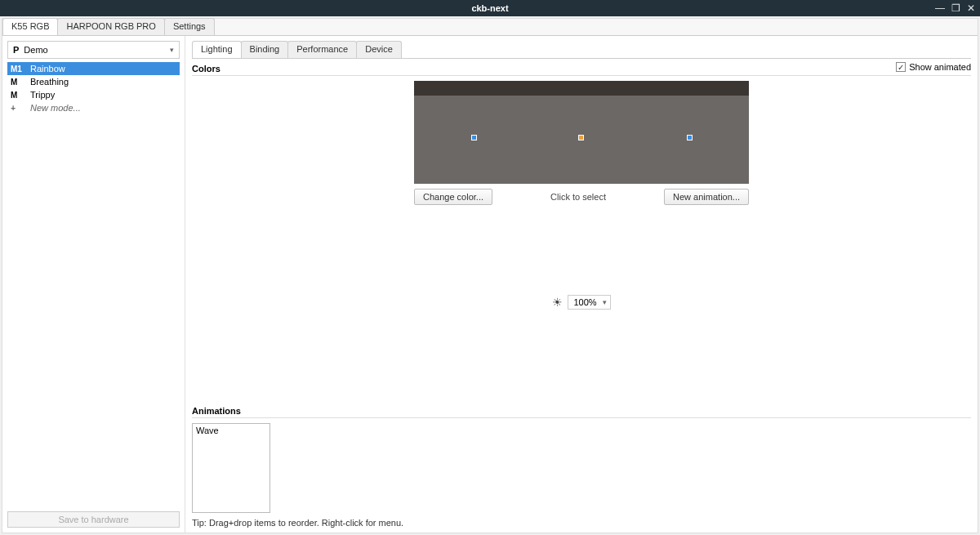 This screenshot has height=535, width=980. Describe the element at coordinates (581, 302) in the screenshot. I see `brightness-control: ☀ 100%` at that location.